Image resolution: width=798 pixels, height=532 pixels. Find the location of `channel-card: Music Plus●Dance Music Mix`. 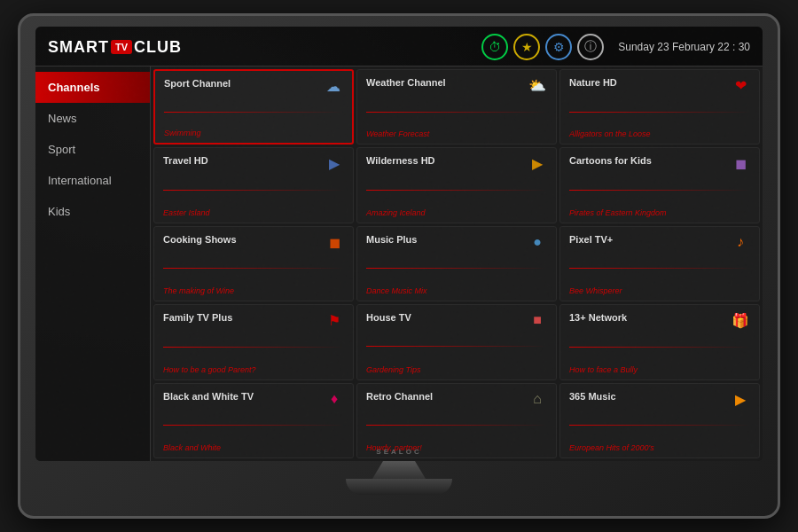

channel-card: Music Plus●Dance Music Mix is located at coordinates (457, 264).